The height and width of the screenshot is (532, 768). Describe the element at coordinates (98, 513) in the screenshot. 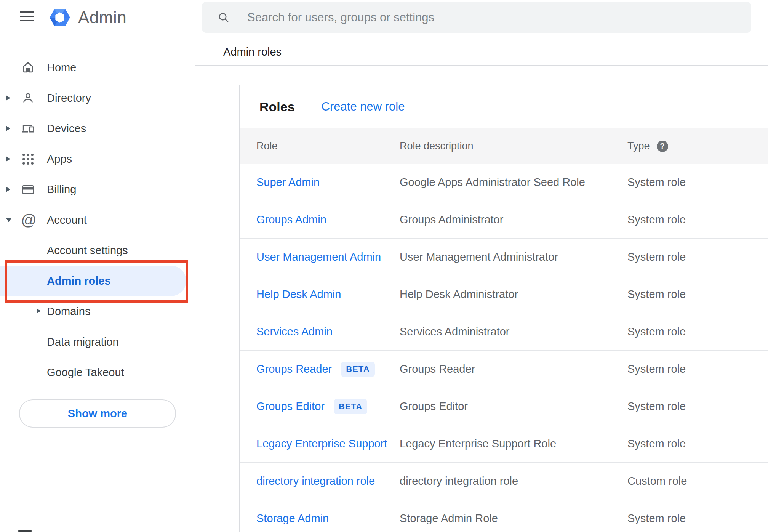

I see `sidebar-divider` at that location.